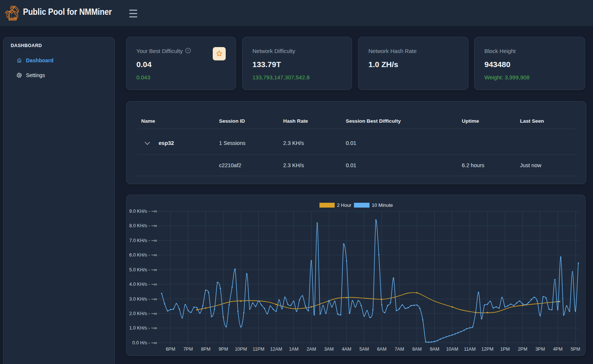 Image resolution: width=593 pixels, height=364 pixels. I want to click on svg-text: 9PM, so click(223, 349).